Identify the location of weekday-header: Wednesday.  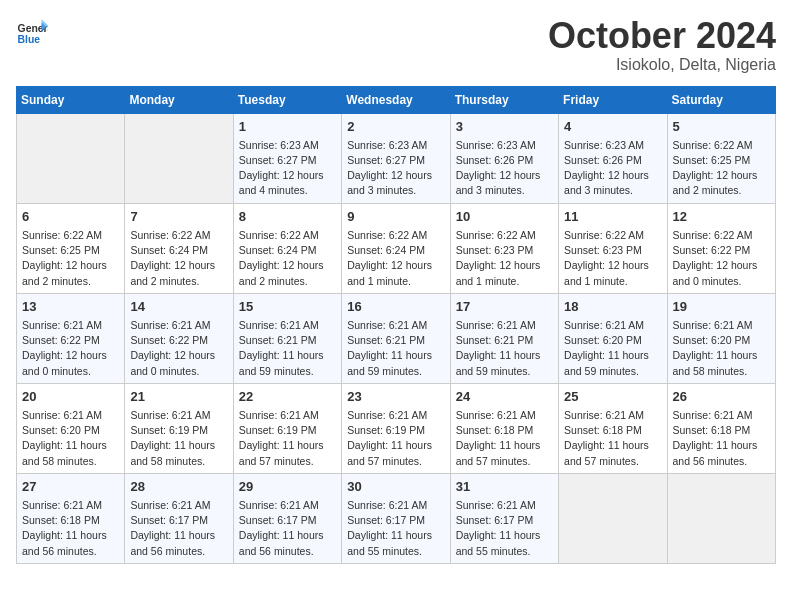
(396, 100).